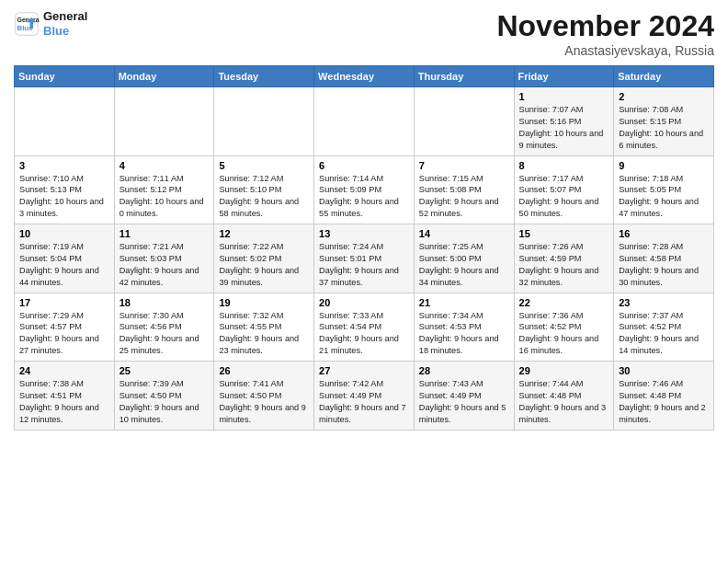 The height and width of the screenshot is (563, 728). What do you see at coordinates (364, 77) in the screenshot?
I see `header-row: SundayMondayTuesdayWednesdayThursdayFrid…` at bounding box center [364, 77].